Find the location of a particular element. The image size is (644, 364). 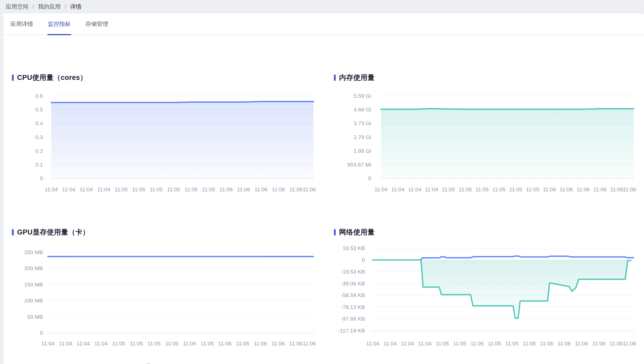

y-axis-label: 0.4 is located at coordinates (39, 123).